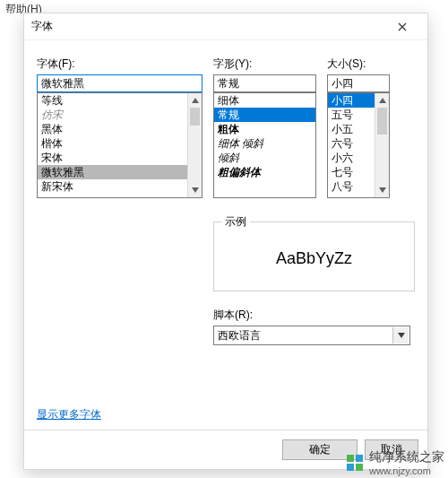 This screenshot has width=448, height=478. Describe the element at coordinates (265, 158) in the screenshot. I see `list-item: 倾斜` at that location.